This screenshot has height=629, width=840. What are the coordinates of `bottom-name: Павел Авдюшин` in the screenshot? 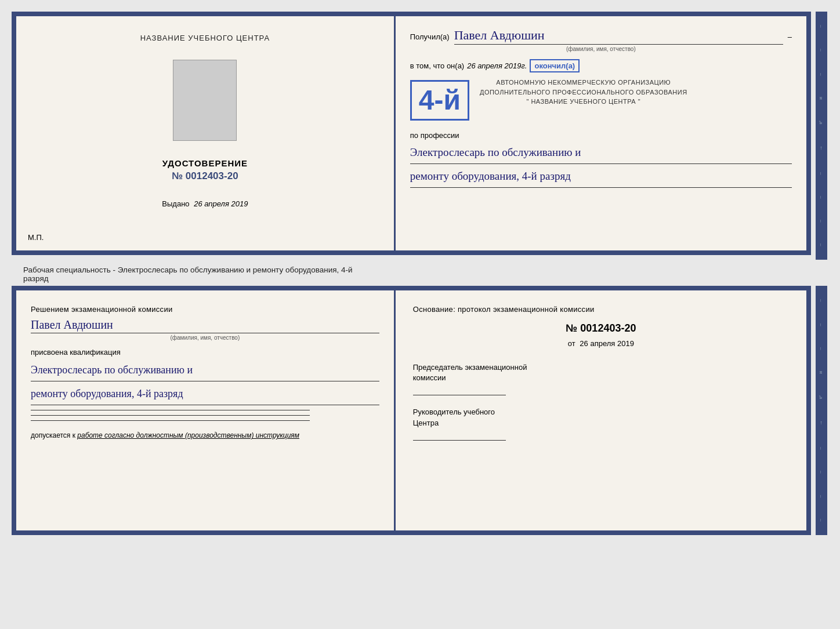 It's located at (205, 326).